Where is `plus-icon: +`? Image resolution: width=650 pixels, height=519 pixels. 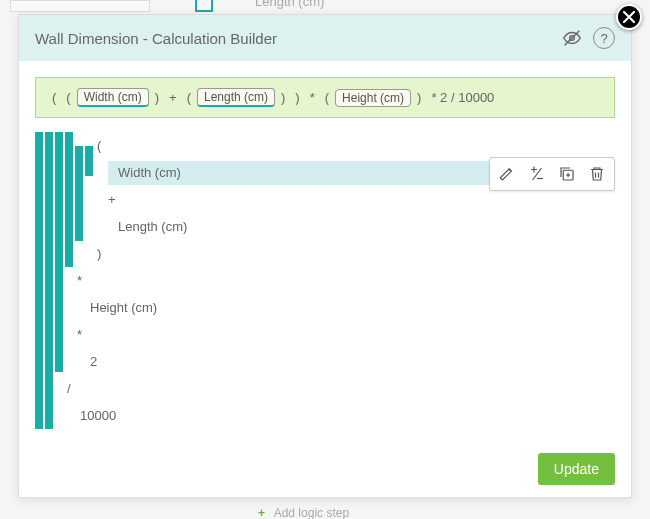 plus-icon: + is located at coordinates (262, 512).